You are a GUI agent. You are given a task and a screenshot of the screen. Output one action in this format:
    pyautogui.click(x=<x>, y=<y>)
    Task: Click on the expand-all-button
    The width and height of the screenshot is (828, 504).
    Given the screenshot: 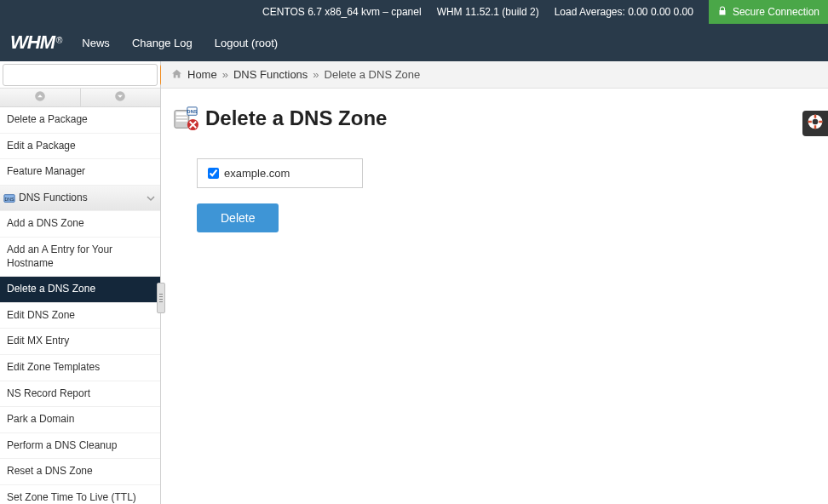 What is the action you would take?
    pyautogui.click(x=121, y=97)
    